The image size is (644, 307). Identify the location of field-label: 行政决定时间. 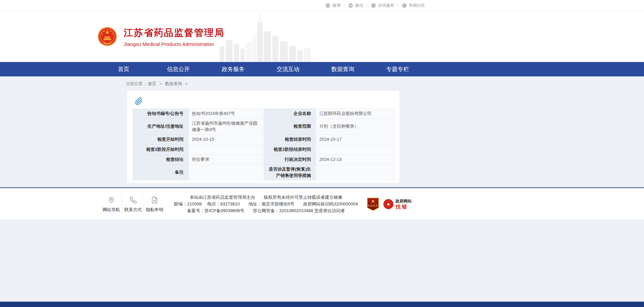
(290, 160).